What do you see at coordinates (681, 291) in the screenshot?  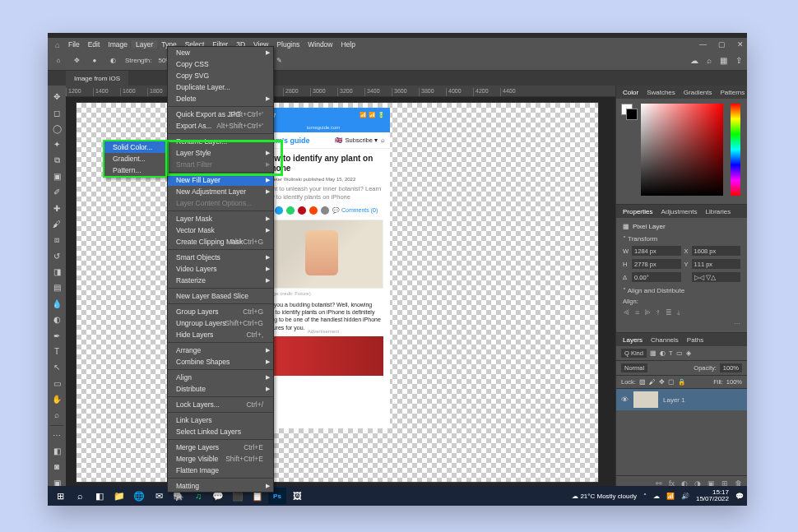 I see `align-header: ˅ Align and Distribute` at bounding box center [681, 291].